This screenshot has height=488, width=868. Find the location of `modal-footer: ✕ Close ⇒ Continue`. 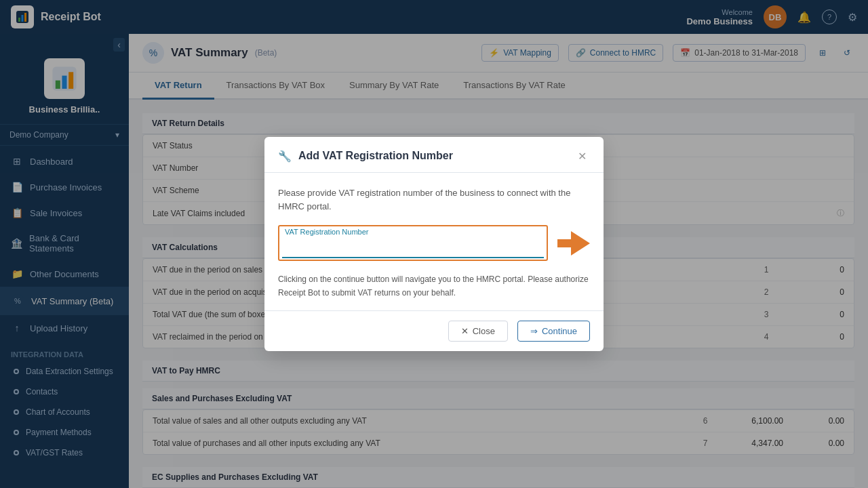

modal-footer: ✕ Close ⇒ Continue is located at coordinates (434, 331).